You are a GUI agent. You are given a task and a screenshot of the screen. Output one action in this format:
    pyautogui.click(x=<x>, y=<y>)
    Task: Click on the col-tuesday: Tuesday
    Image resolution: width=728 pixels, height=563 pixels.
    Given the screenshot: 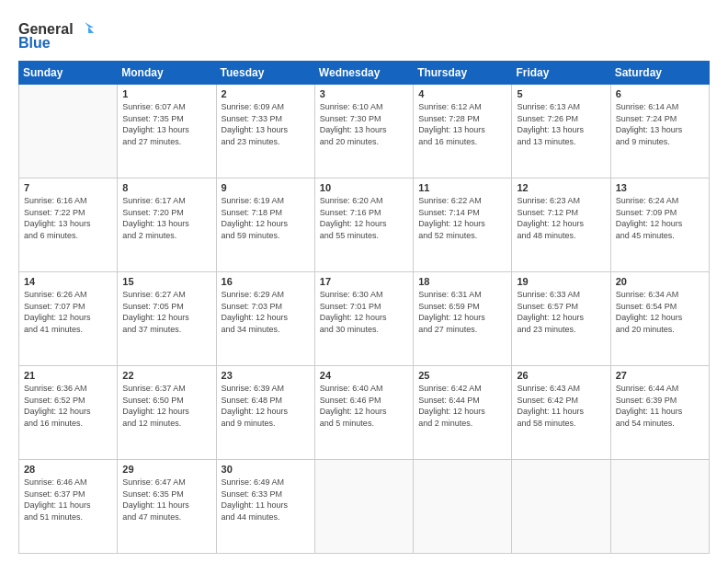 What is the action you would take?
    pyautogui.click(x=265, y=74)
    